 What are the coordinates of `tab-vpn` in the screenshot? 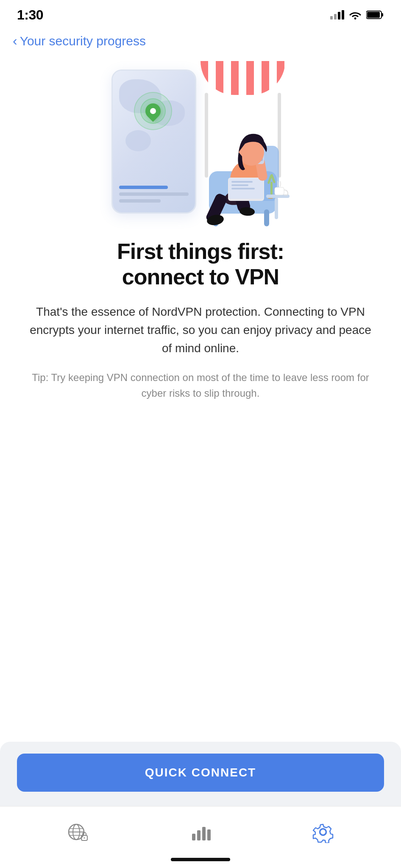 It's located at (78, 832).